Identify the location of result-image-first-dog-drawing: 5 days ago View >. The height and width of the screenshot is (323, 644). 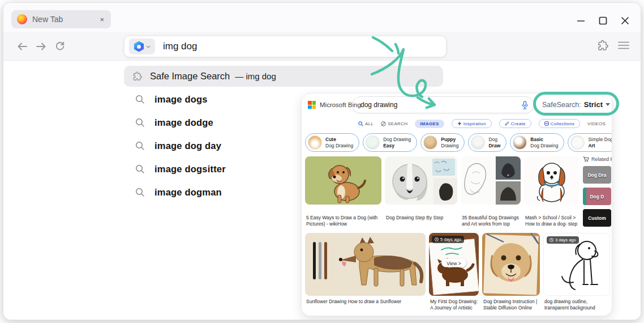
(454, 264).